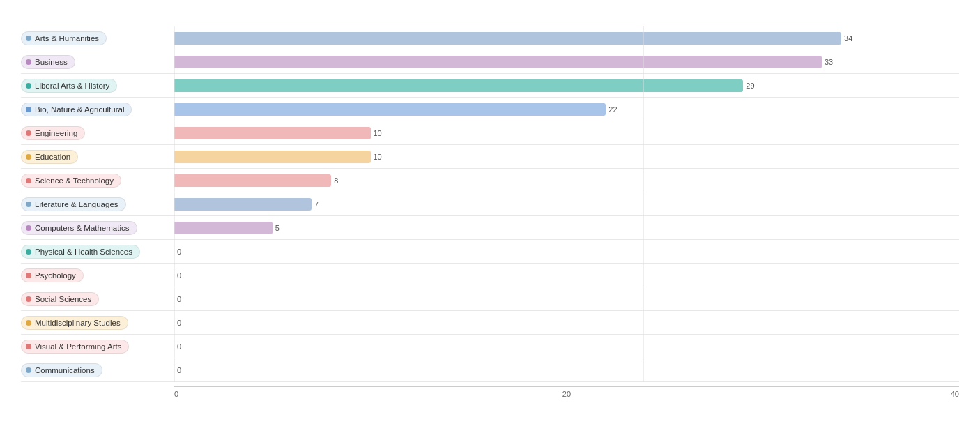 The height and width of the screenshot is (440, 980). Describe the element at coordinates (67, 38) in the screenshot. I see `bar-label: Arts & Humanities` at that location.